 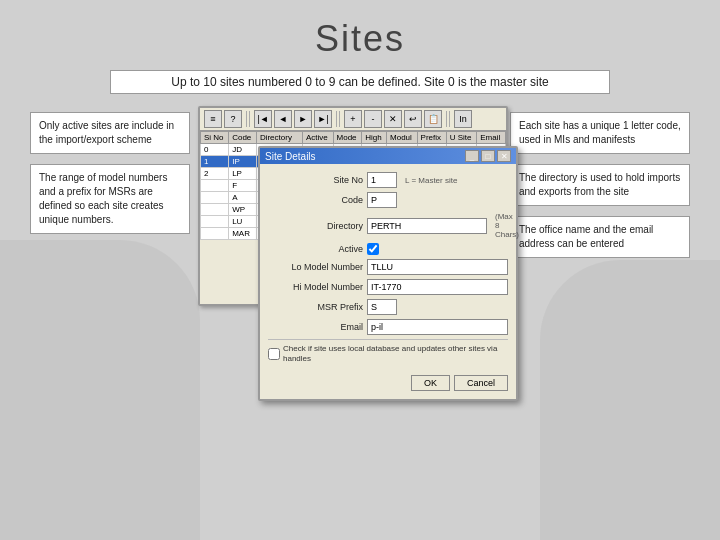 What do you see at coordinates (263, 119) in the screenshot?
I see `toolbar-btn-first: |◄` at bounding box center [263, 119].